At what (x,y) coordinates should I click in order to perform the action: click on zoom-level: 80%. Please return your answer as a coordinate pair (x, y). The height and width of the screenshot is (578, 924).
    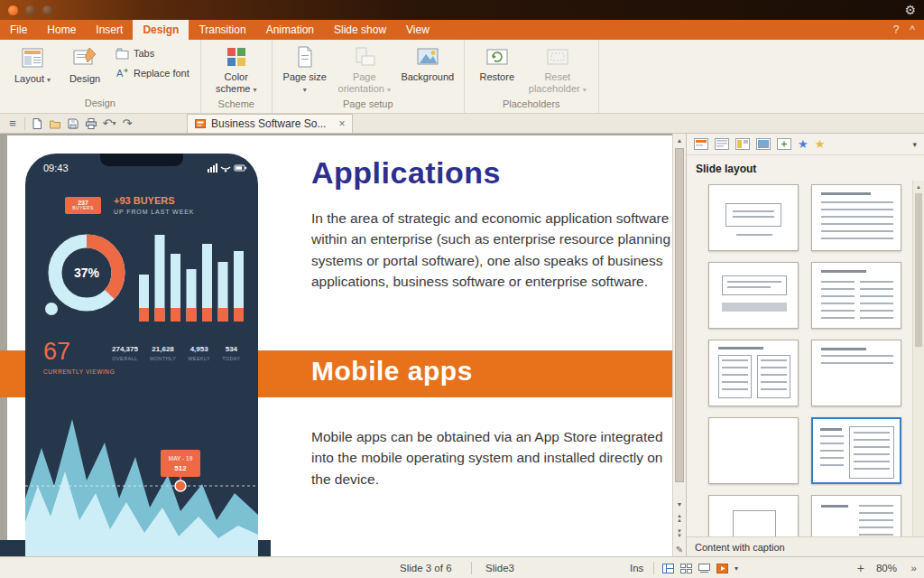
    Looking at the image, I should click on (886, 567).